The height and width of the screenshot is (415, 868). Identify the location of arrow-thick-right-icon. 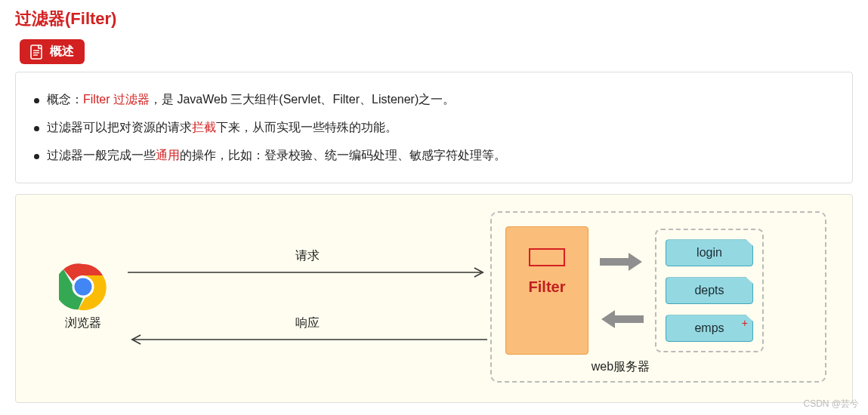
(622, 262).